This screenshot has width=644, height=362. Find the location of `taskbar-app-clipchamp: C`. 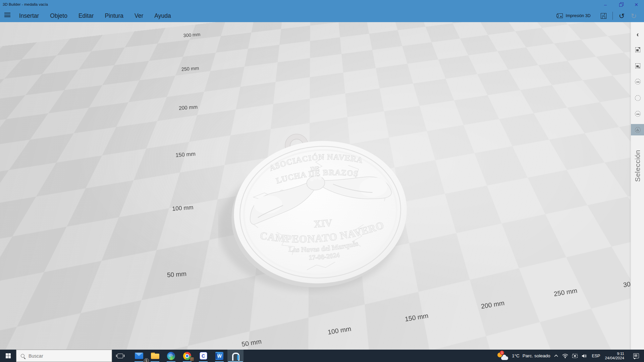

taskbar-app-clipchamp: C is located at coordinates (203, 356).